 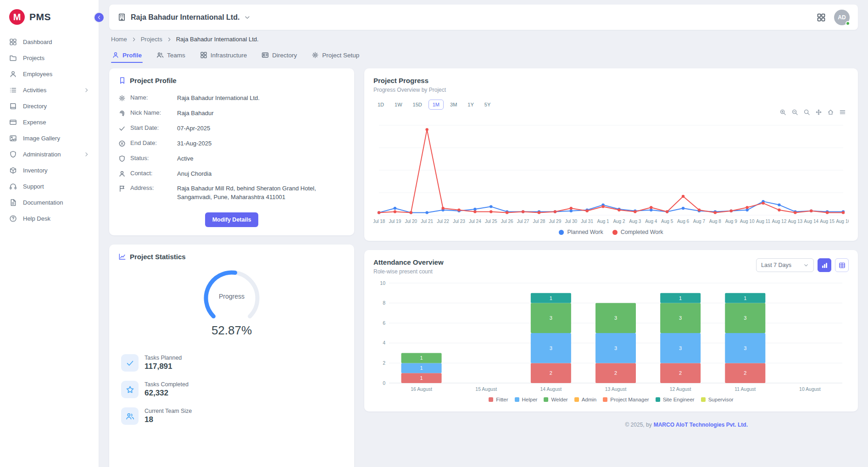 What do you see at coordinates (611, 336) in the screenshot?
I see `attendance-bar-chart: 024681011116 August15 August233114 Augus…` at bounding box center [611, 336].